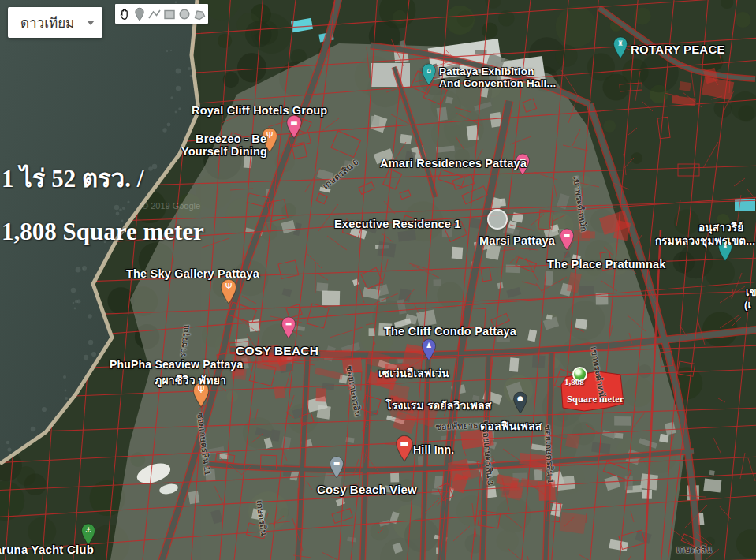  Describe the element at coordinates (73, 178) in the screenshot. I see `area-annotation-thai: 1 ไร่ 52 ตรว. /` at that location.